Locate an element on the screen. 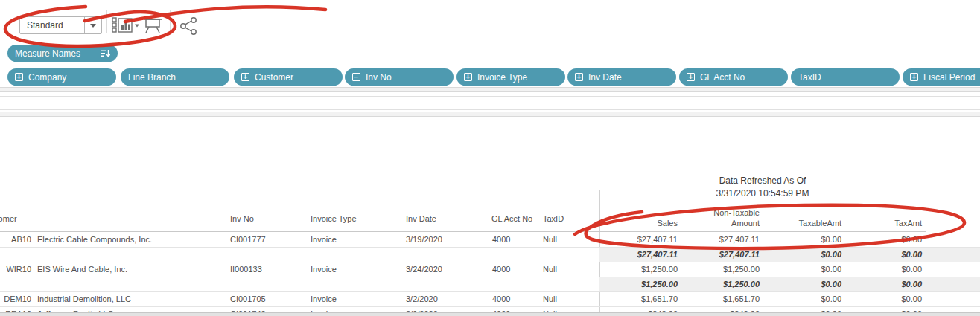 This screenshot has width=980, height=316. cell-date: 3/2/2020 is located at coordinates (421, 299).